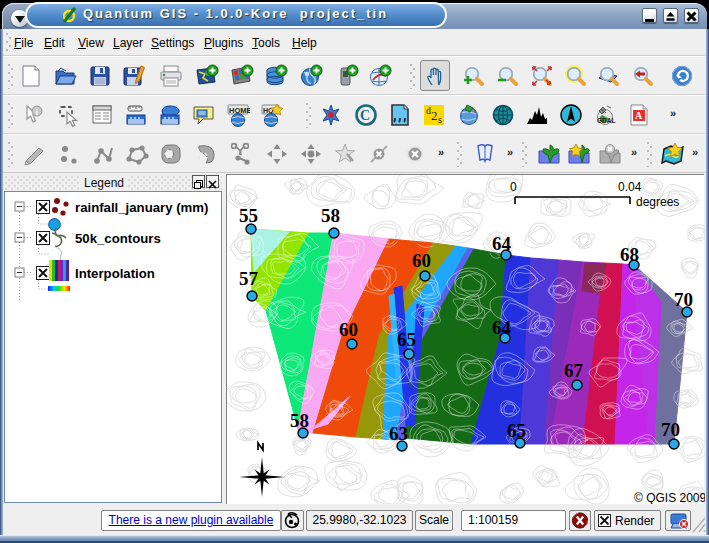 This screenshot has height=543, width=709. What do you see at coordinates (606, 120) in the screenshot?
I see `svg-text: GDAL` at bounding box center [606, 120].